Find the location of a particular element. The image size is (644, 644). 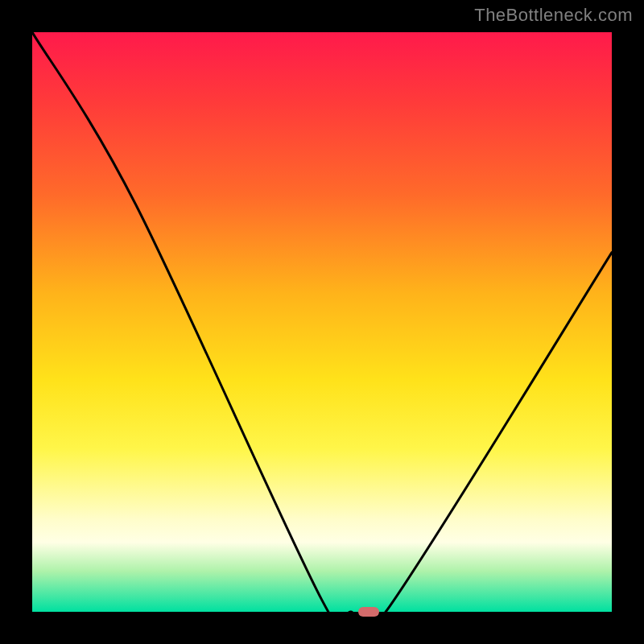

optimal-point-marker is located at coordinates (369, 612).